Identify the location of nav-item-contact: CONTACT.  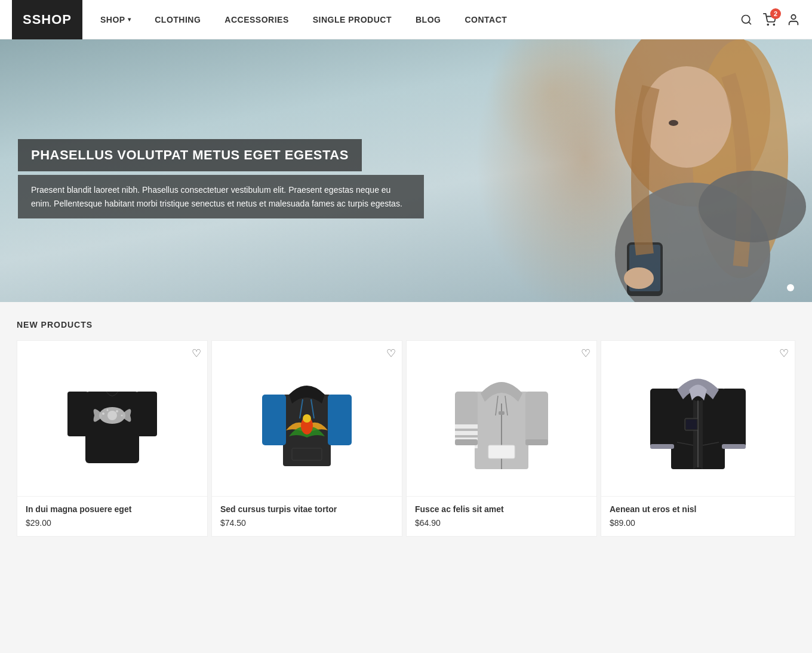
(486, 20).